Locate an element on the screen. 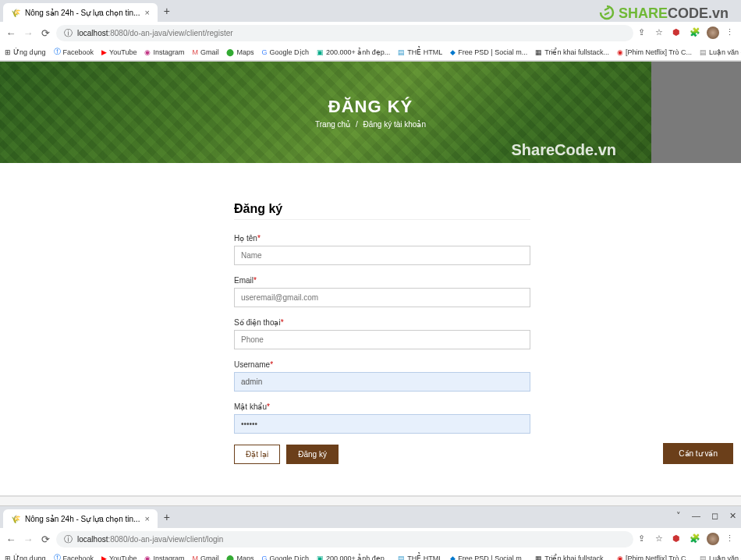 The height and width of the screenshot is (560, 741). breadcrumb-home: Trang chủ is located at coordinates (332, 125).